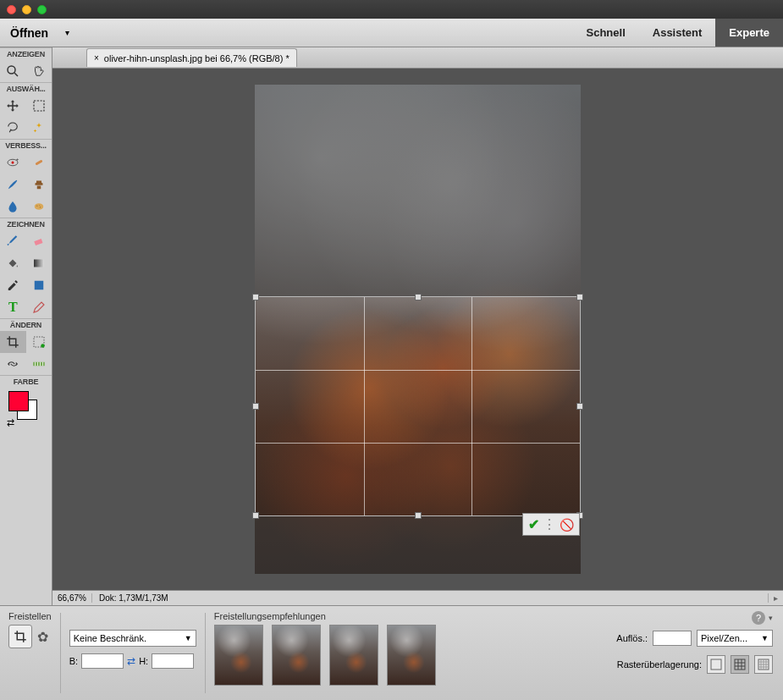  I want to click on status-bar: 66,67% Dok: 1,73M/1,73M ▸, so click(418, 598).